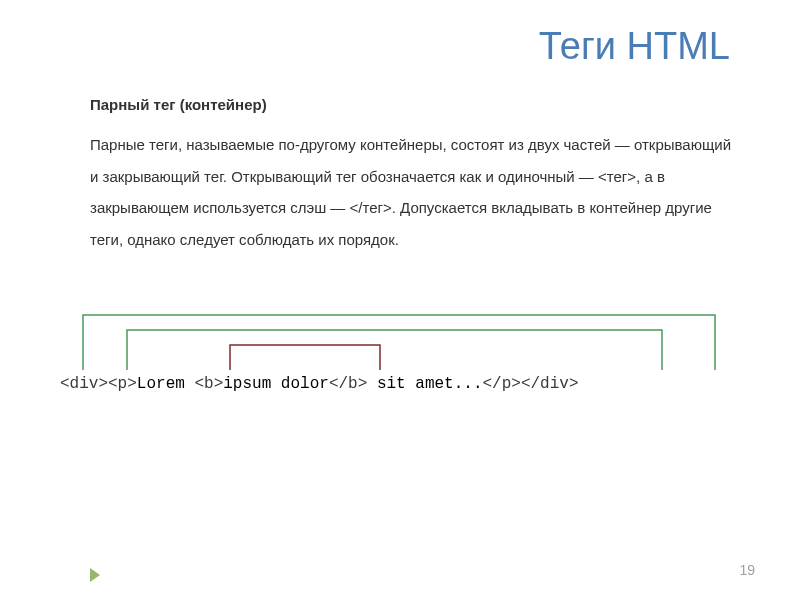 The width and height of the screenshot is (800, 600). What do you see at coordinates (550, 384) in the screenshot?
I see `tag-div-close: </div>` at bounding box center [550, 384].